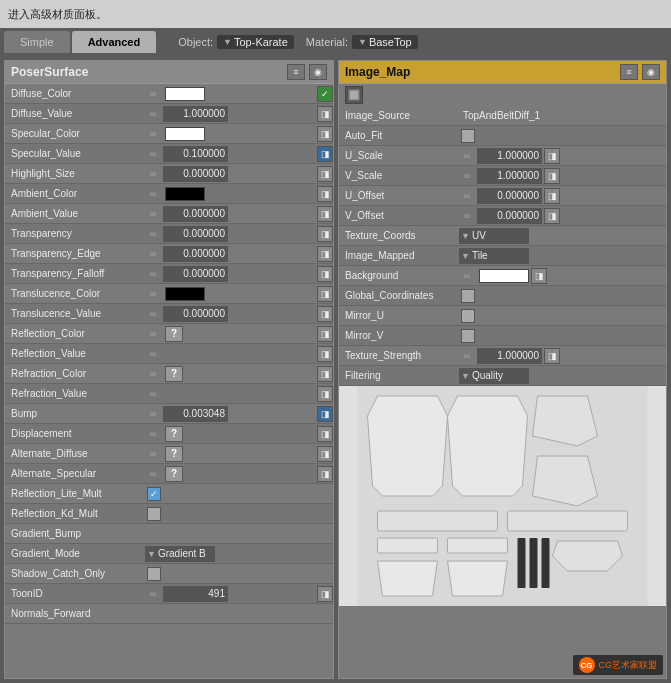 This screenshot has height=683, width=671. I want to click on question-refraction-color: ?, so click(174, 374).